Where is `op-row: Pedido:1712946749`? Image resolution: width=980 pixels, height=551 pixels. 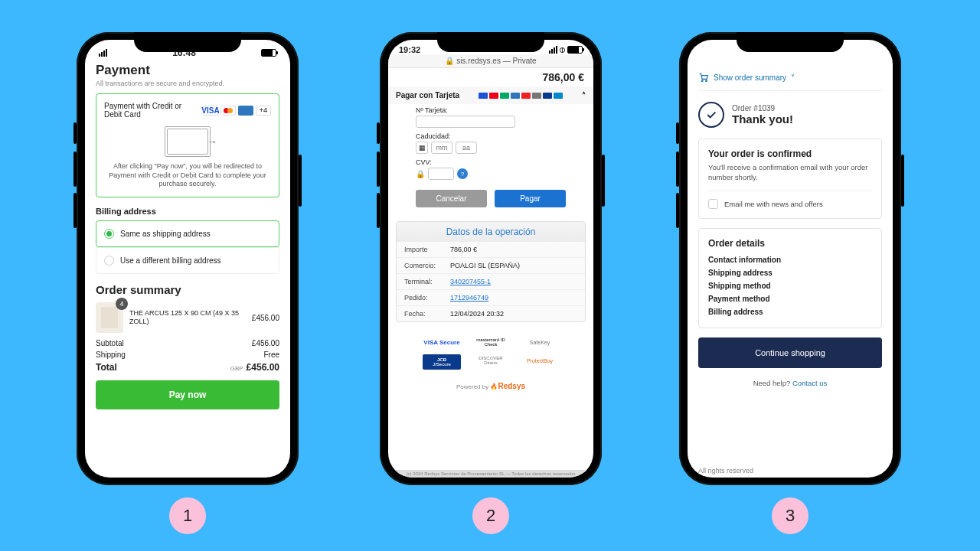 op-row: Pedido:1712946749 is located at coordinates (491, 298).